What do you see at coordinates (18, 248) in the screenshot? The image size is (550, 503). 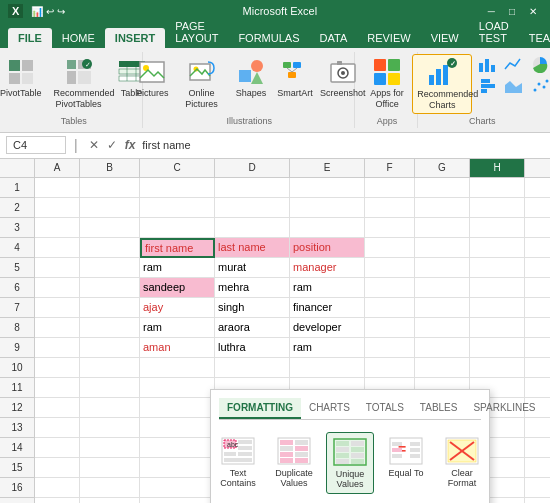 I see `row-header-4: 4` at bounding box center [18, 248].